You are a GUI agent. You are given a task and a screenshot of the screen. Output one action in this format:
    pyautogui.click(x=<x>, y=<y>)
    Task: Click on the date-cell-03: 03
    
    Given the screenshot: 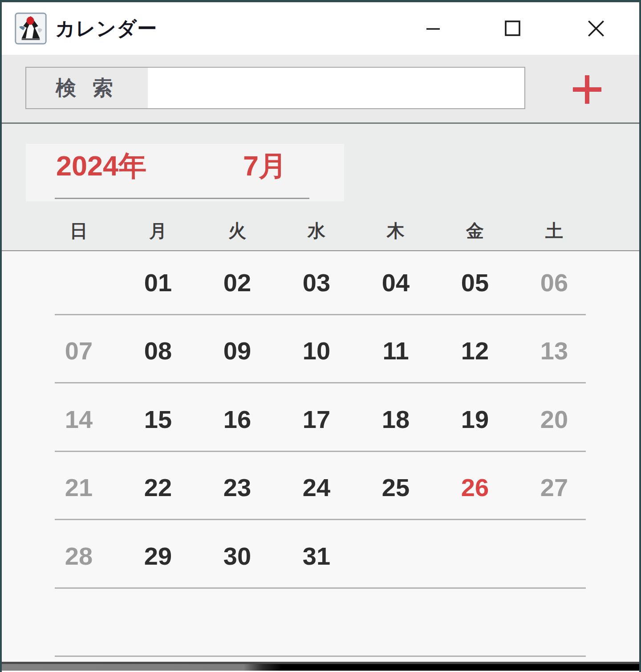 What is the action you would take?
    pyautogui.click(x=316, y=283)
    